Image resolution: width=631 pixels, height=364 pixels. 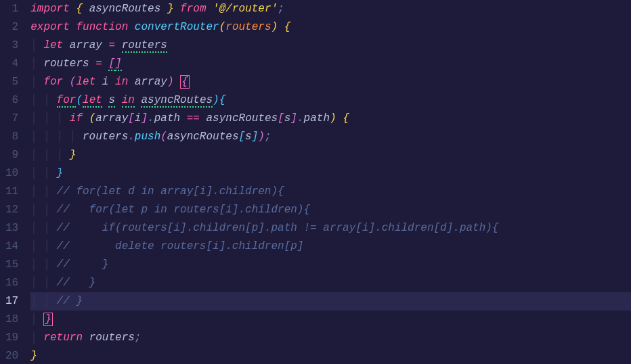 What do you see at coordinates (330, 246) in the screenshot?
I see `code-line: │ │ // delete routers[i].children[p]` at bounding box center [330, 246].